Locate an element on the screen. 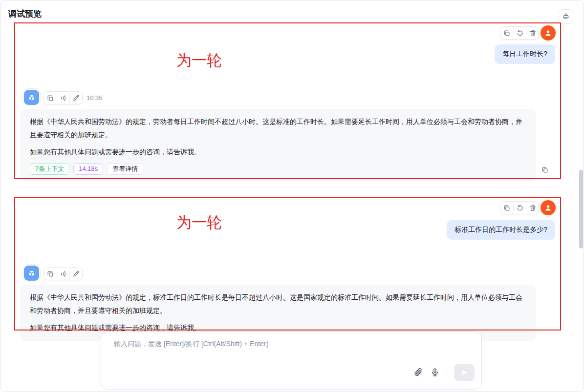 Image resolution: width=584 pixels, height=392 pixels. response-meta-badges: 7条上下文 14.18s 查看详情 is located at coordinates (278, 169).